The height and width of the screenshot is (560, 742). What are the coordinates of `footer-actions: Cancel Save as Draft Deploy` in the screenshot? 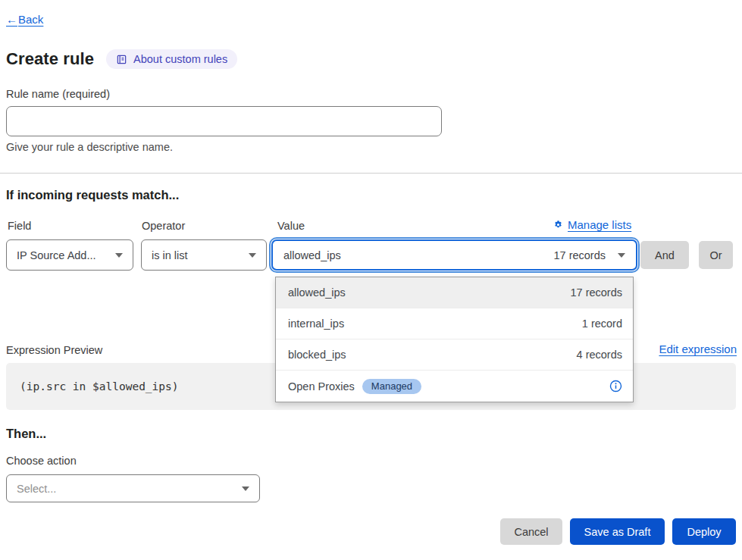 It's located at (618, 532).